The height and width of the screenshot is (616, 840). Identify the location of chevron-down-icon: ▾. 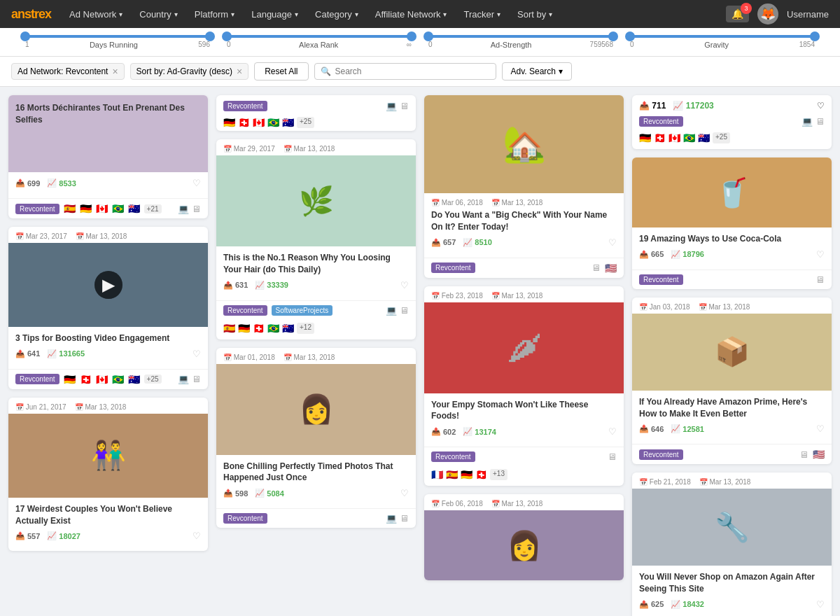
(445, 14).